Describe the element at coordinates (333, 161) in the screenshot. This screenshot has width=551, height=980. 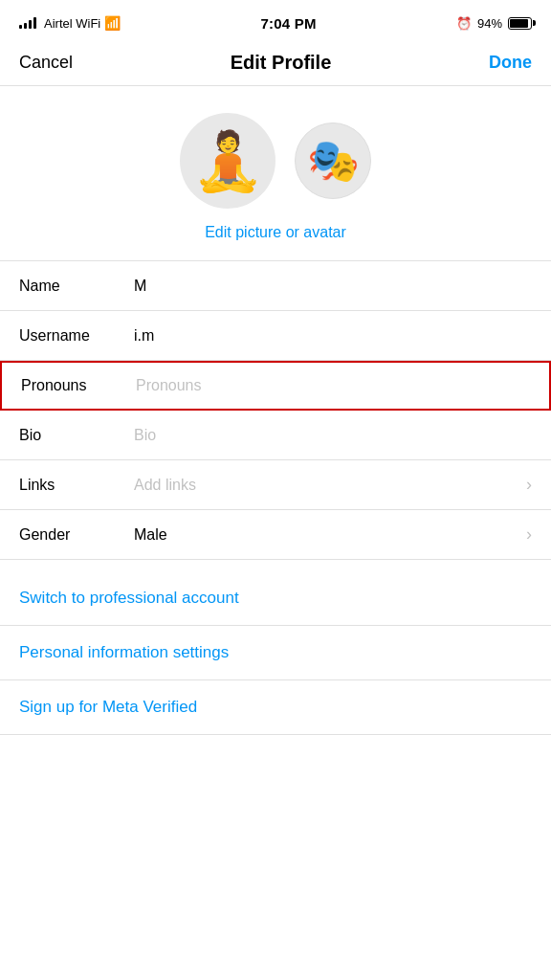
I see `avatar-memoji: 🎭` at that location.